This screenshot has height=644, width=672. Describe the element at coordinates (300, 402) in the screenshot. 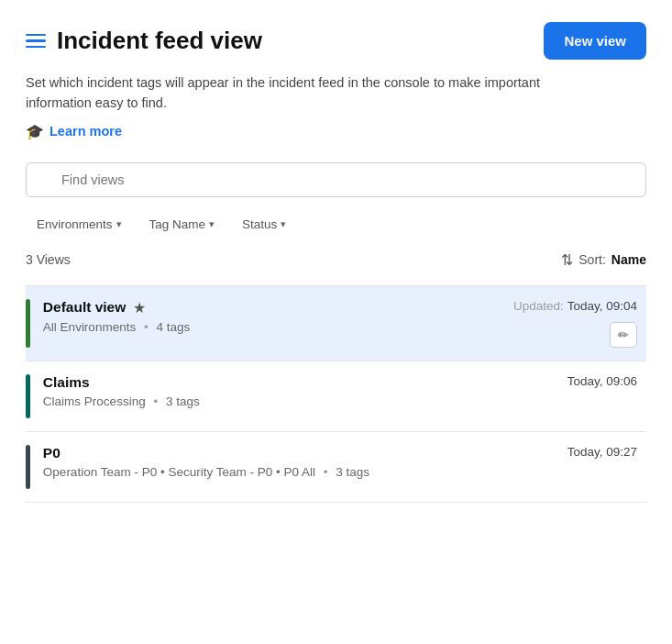

I see `view-meta: Claims Processing • 3 tags` at that location.